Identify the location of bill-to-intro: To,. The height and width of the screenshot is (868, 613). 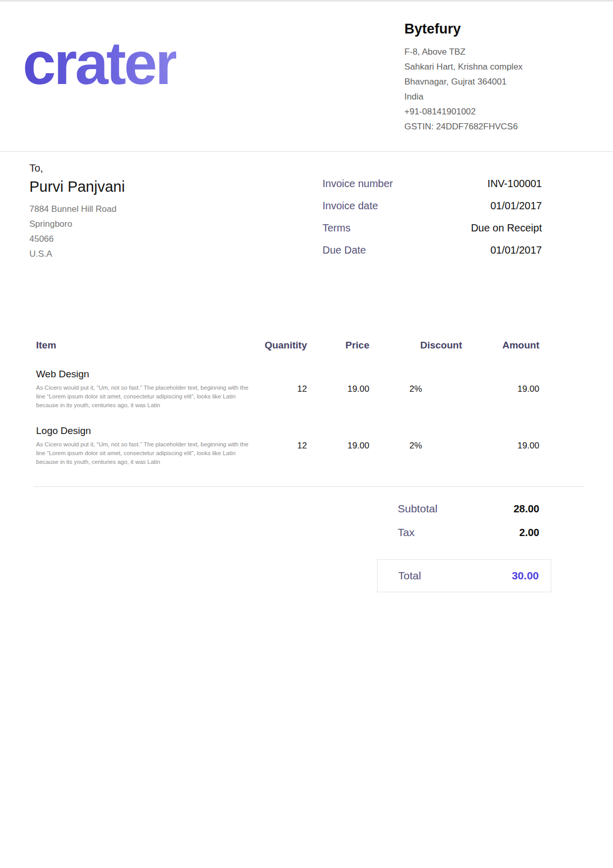
(77, 168).